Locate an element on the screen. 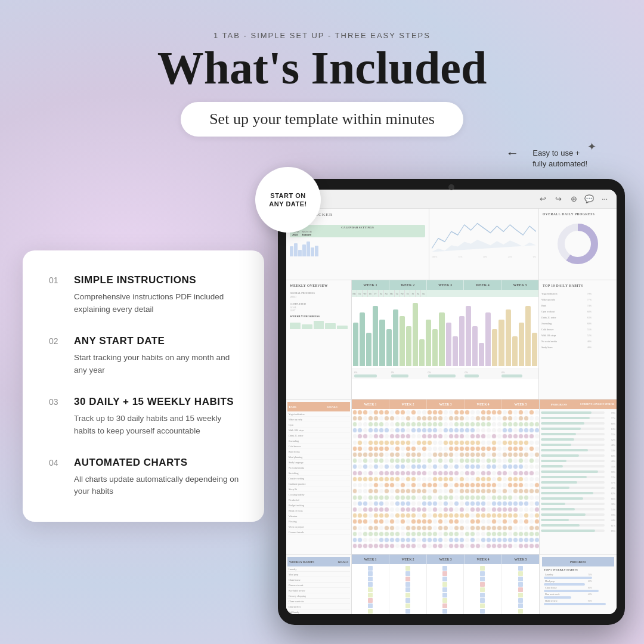  ss-wh-left: WEEKLY HABITS GOALS Laundry Meal prep Cl… is located at coordinates (319, 584).